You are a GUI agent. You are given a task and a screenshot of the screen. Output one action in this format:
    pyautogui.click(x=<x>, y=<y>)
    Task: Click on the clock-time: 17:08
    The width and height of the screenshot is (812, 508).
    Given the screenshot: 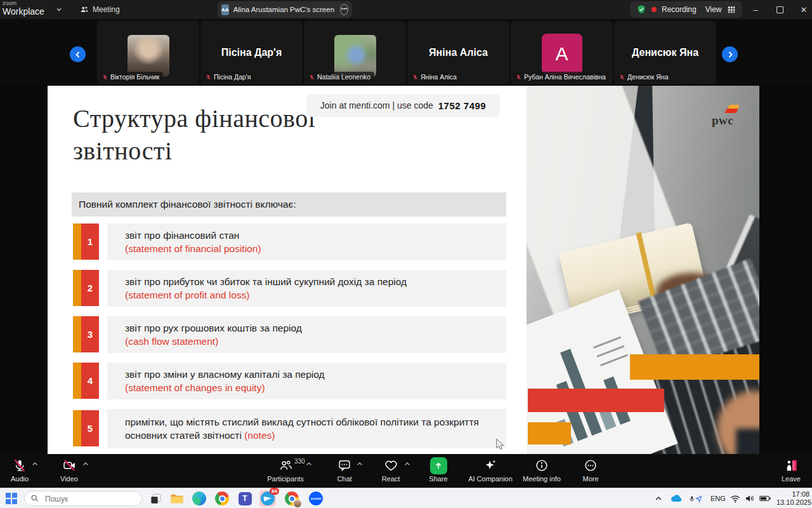 What is the action you would take?
    pyautogui.click(x=793, y=494)
    